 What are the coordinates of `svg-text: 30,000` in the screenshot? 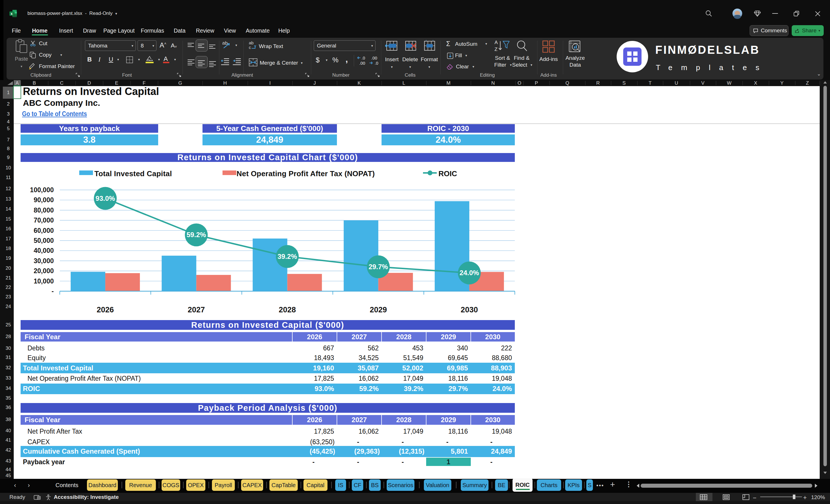 It's located at (44, 261).